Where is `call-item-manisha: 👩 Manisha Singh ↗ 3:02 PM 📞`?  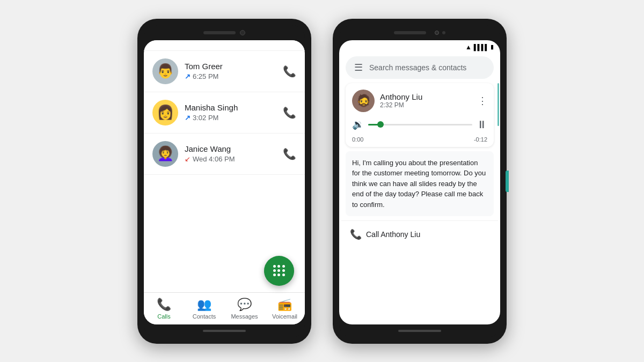
call-item-manisha: 👩 Manisha Singh ↗ 3:02 PM 📞 is located at coordinates (224, 113).